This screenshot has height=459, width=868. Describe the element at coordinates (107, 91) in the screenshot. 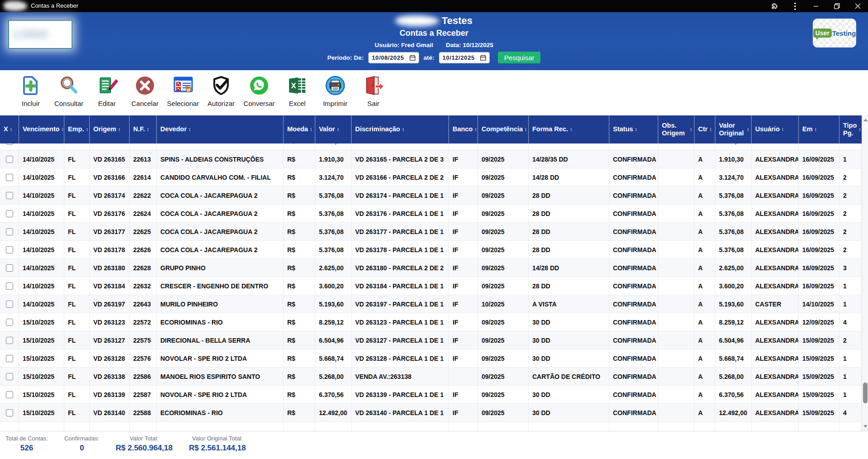

I see `toolbar-button-editar: Editar` at that location.